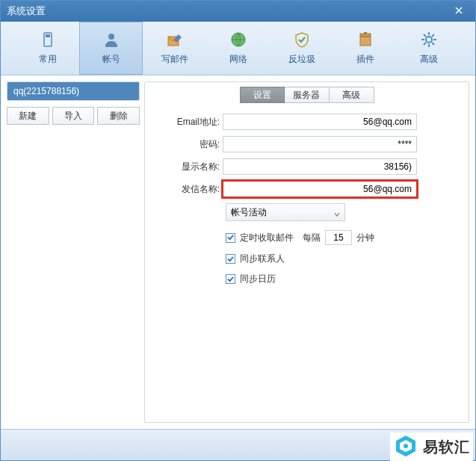 Image resolution: width=476 pixels, height=461 pixels. Describe the element at coordinates (306, 95) in the screenshot. I see `subtabs: 设置 服务器 高级` at that location.